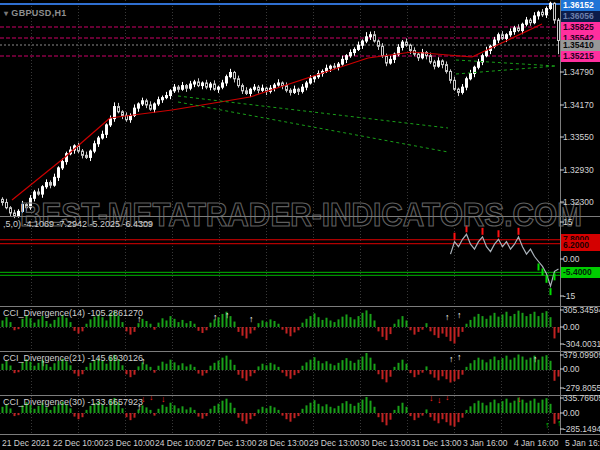  Describe the element at coordinates (578, 202) in the screenshot. I see `axis-tick-label: 1.32300` at that location.